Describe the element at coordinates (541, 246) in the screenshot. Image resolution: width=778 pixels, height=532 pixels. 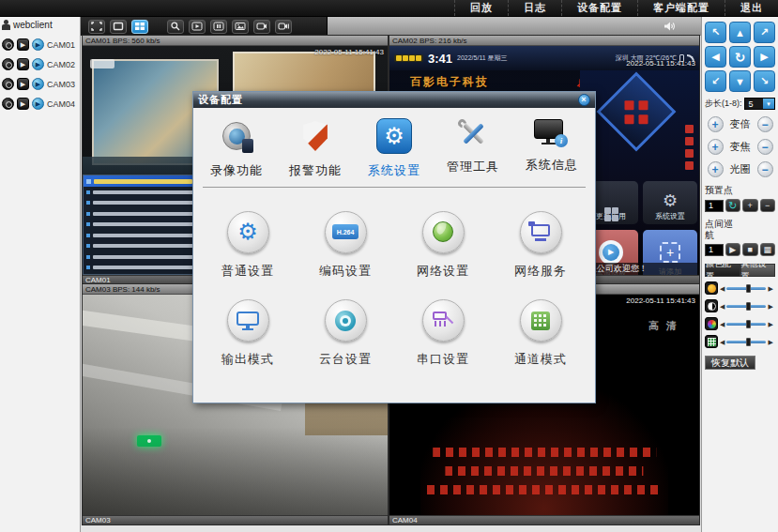
I see `network-service-item: 网络服务` at that location.